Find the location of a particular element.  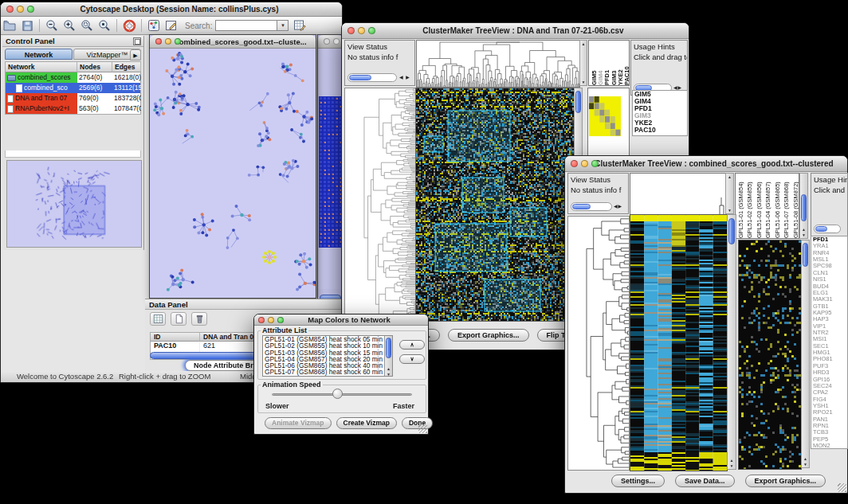

column-header: ID is located at coordinates (175, 338).